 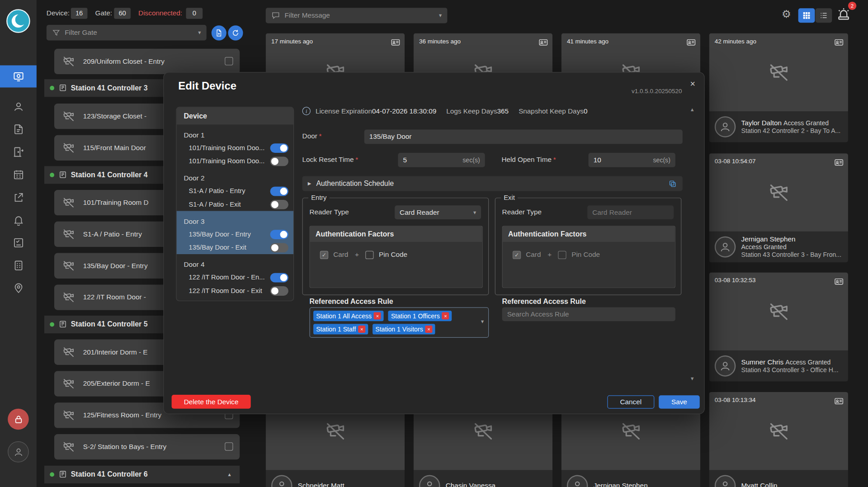 I want to click on camera-feed: 03-08 10:13:34, so click(x=778, y=431).